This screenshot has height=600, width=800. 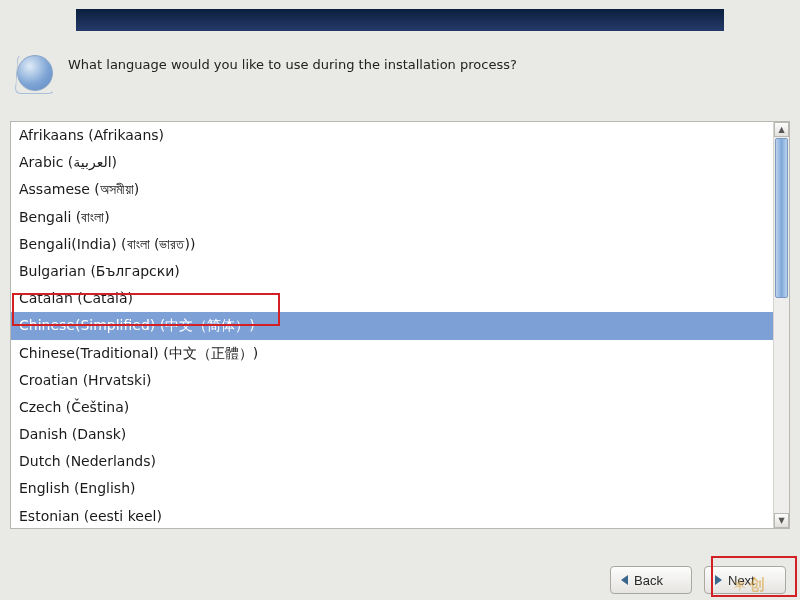 What do you see at coordinates (648, 580) in the screenshot?
I see `back-button-label: Back` at bounding box center [648, 580].